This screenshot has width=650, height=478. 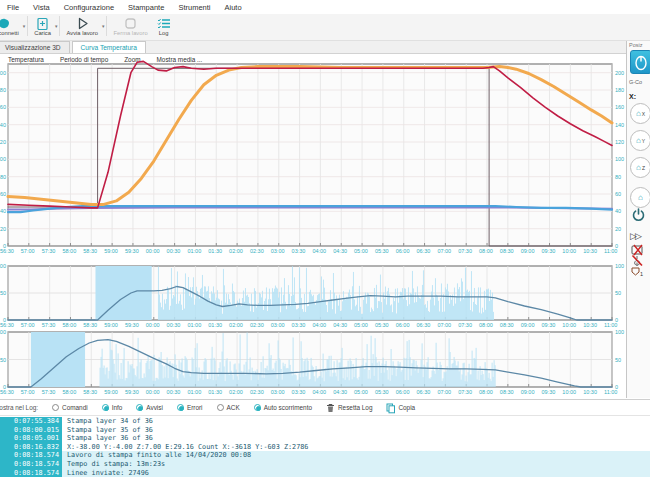 I want to click on log-toggle-comandi: Comandi, so click(x=70, y=408).